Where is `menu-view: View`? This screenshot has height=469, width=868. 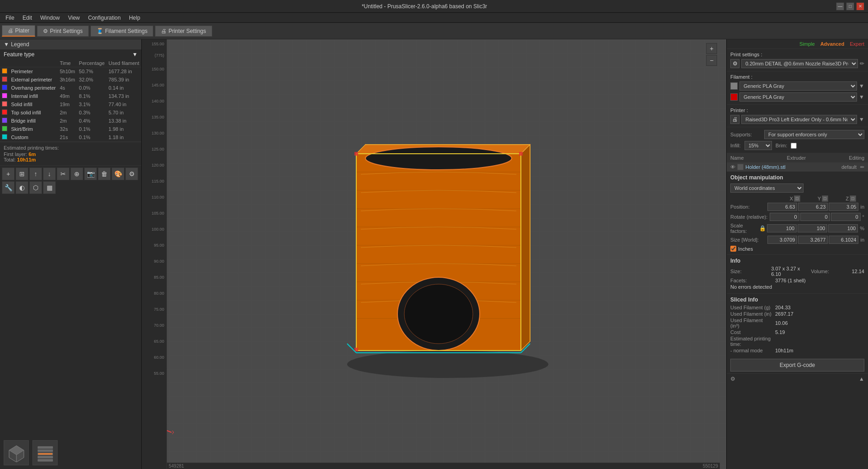 menu-view: View is located at coordinates (74, 18).